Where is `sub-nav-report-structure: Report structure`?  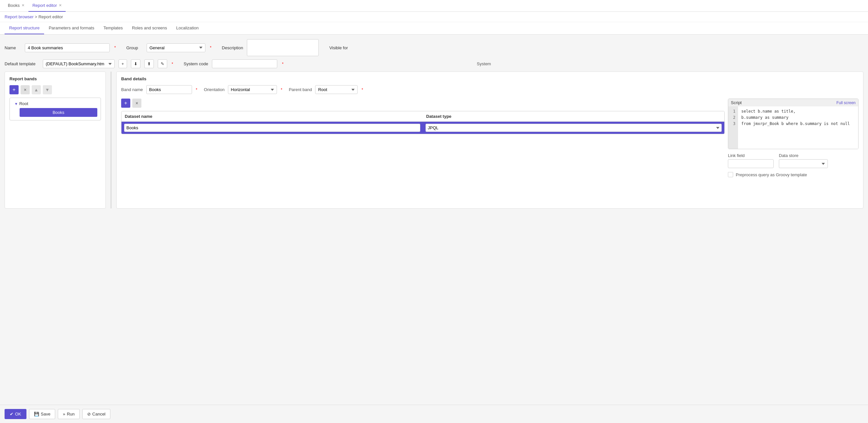 sub-nav-report-structure: Report structure is located at coordinates (24, 28).